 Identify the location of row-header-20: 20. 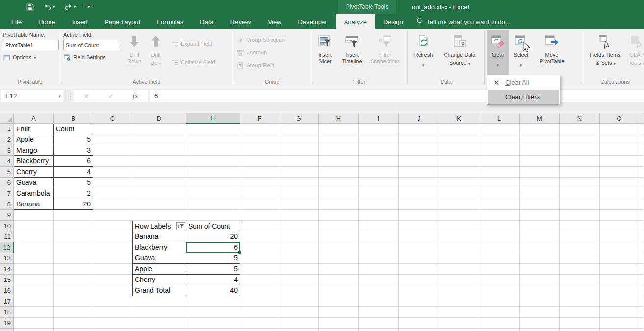
(7, 330).